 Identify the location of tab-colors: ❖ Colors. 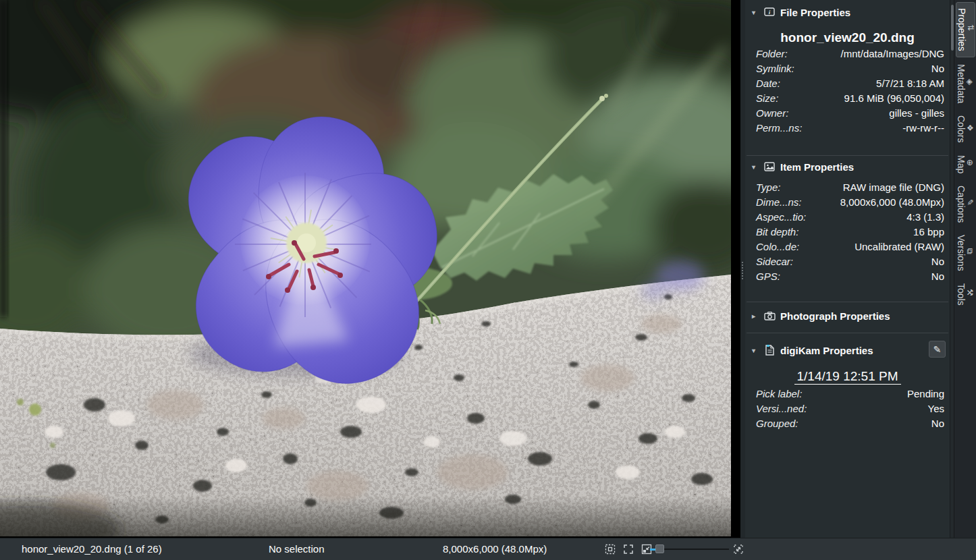
(965, 129).